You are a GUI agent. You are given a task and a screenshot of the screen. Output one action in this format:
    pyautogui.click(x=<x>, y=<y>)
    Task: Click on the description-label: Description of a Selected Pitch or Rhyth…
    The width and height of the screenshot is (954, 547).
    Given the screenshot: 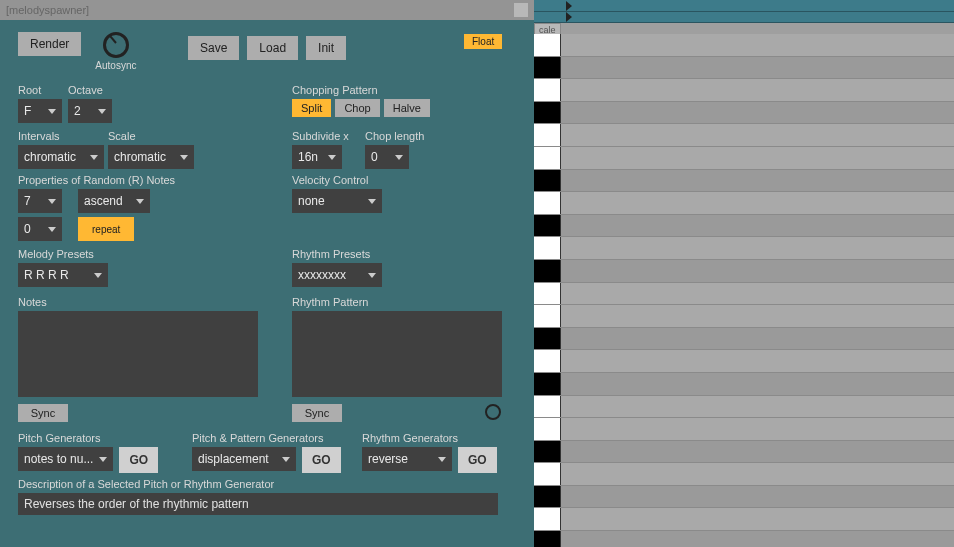 What is the action you would take?
    pyautogui.click(x=258, y=484)
    